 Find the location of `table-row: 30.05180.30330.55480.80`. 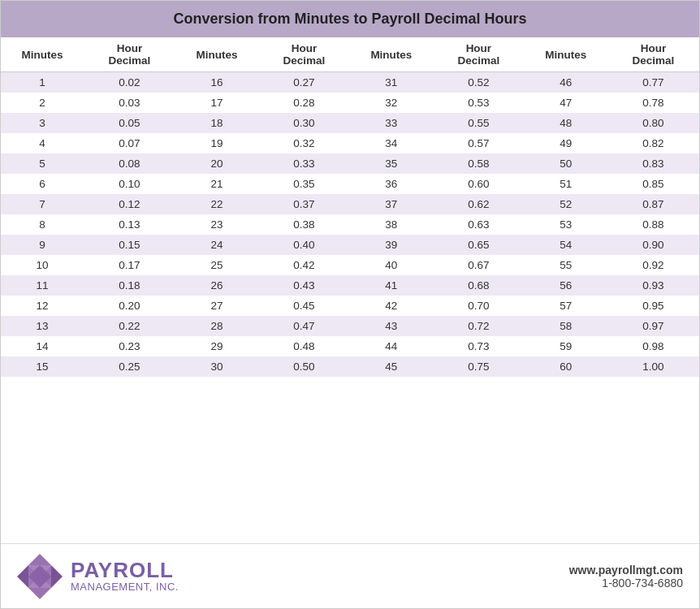

table-row: 30.05180.30330.55480.80 is located at coordinates (350, 123).